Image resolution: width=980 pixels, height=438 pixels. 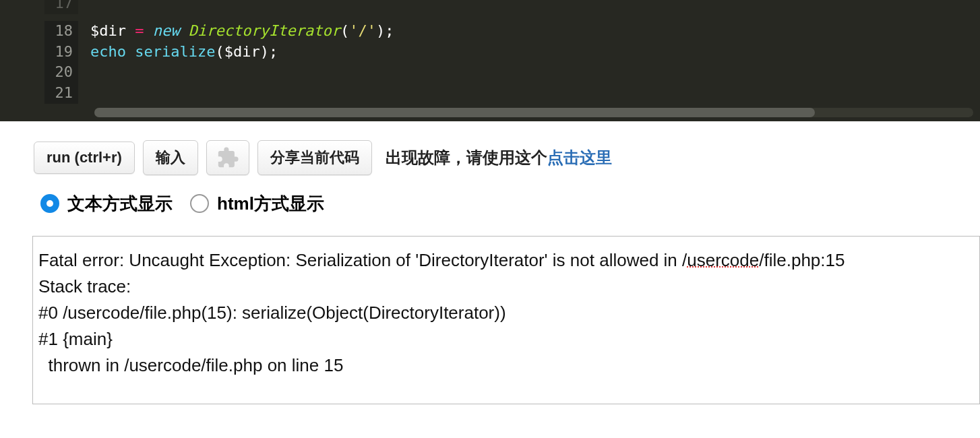 I want to click on code-line: $dir = new DirectoryIterator('/');, so click(x=236, y=31).